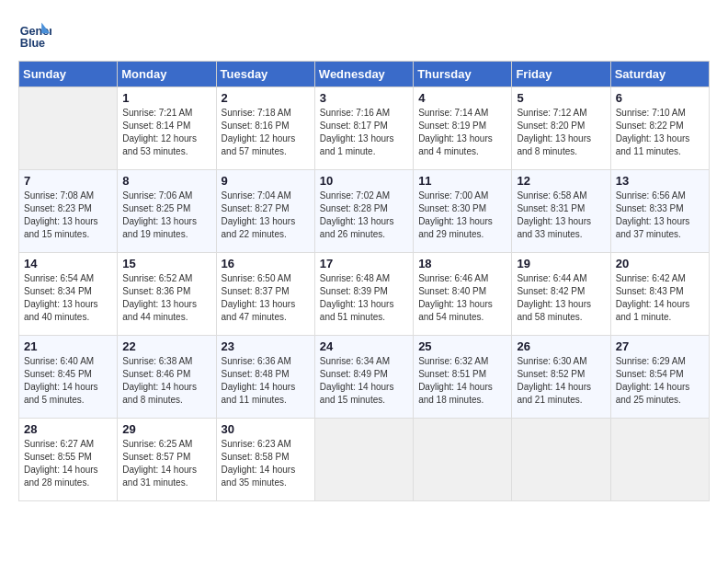  Describe the element at coordinates (167, 212) in the screenshot. I see `calendar-cell: 8Sunrise: 7:06 AMSunset: 8:25 PMDaylight…` at that location.